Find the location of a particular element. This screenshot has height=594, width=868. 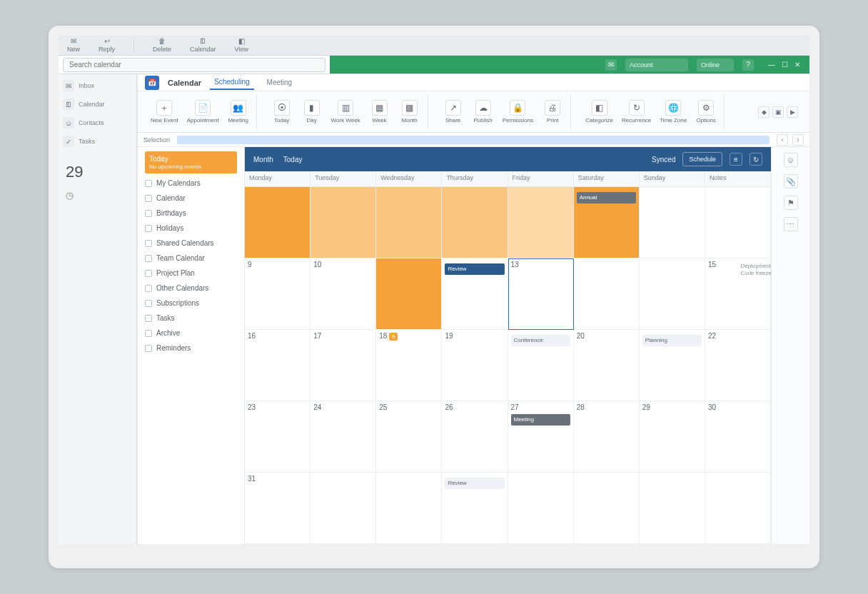

selbar-next: › is located at coordinates (798, 140).